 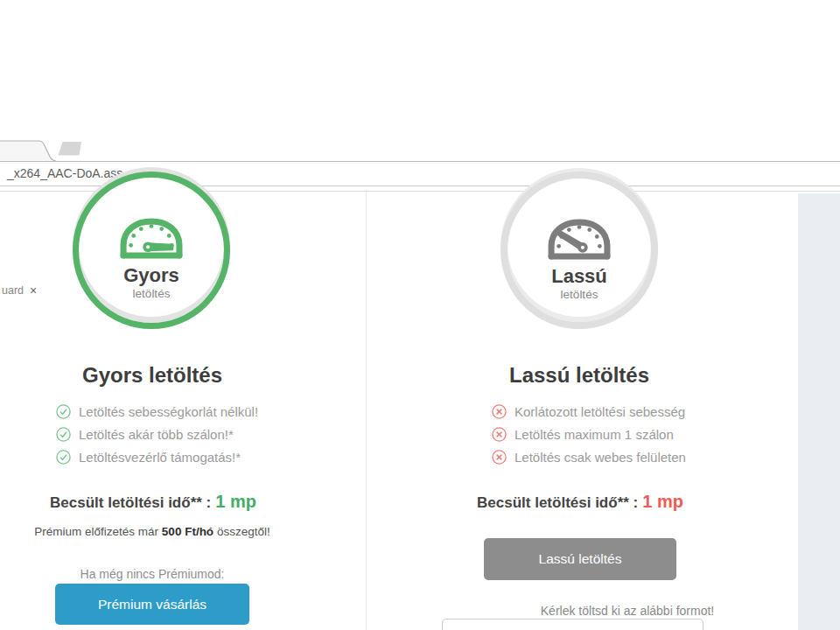 I want to click on no-premium-text: Ha még nincs Prémiumod:, so click(x=152, y=574).